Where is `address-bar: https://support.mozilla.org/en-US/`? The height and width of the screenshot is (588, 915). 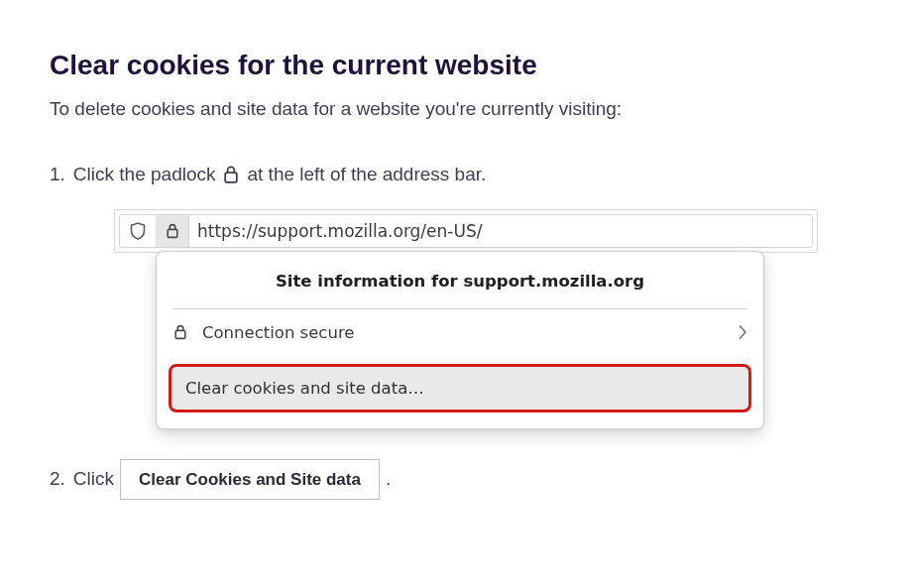
address-bar: https://support.mozilla.org/en-US/ is located at coordinates (466, 231).